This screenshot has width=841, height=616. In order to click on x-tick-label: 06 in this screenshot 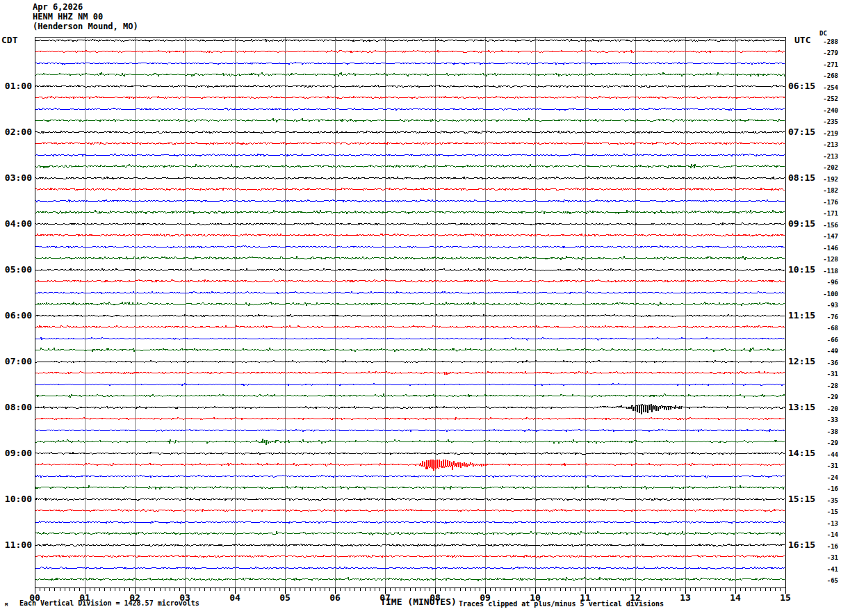, I will do `click(335, 598)`.